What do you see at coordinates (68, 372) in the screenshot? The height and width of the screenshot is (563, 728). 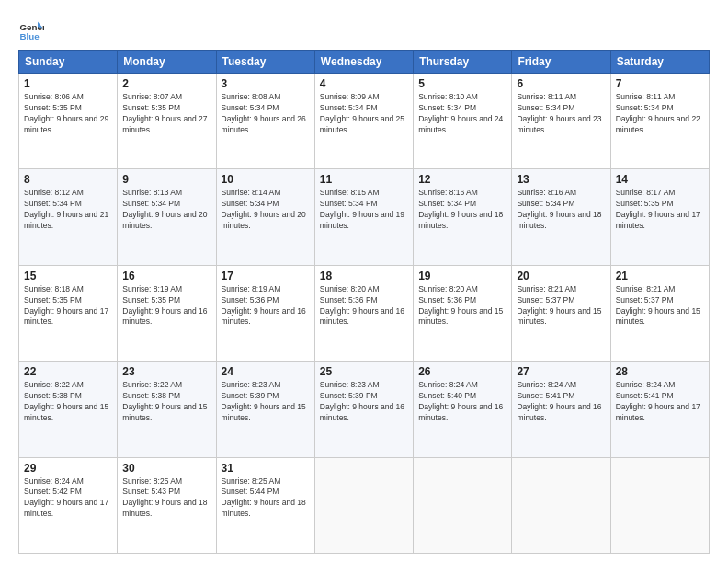 I see `day-number: 22` at bounding box center [68, 372].